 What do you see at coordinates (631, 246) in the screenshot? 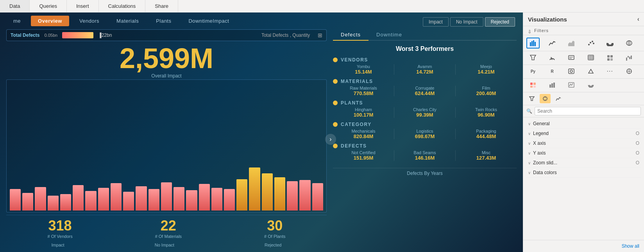
I see `show-all-button: Show all` at bounding box center [631, 246].